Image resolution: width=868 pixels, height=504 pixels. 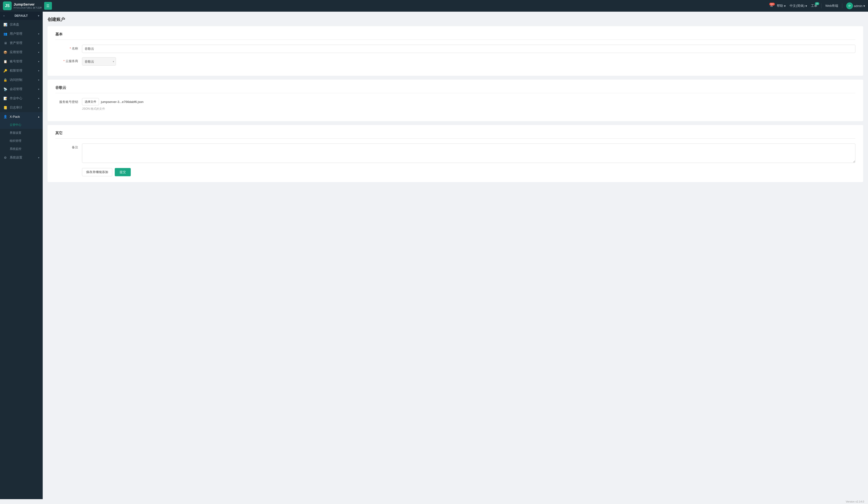 What do you see at coordinates (468, 172) in the screenshot?
I see `form-buttons: 保存并继续添加 提交` at bounding box center [468, 172].